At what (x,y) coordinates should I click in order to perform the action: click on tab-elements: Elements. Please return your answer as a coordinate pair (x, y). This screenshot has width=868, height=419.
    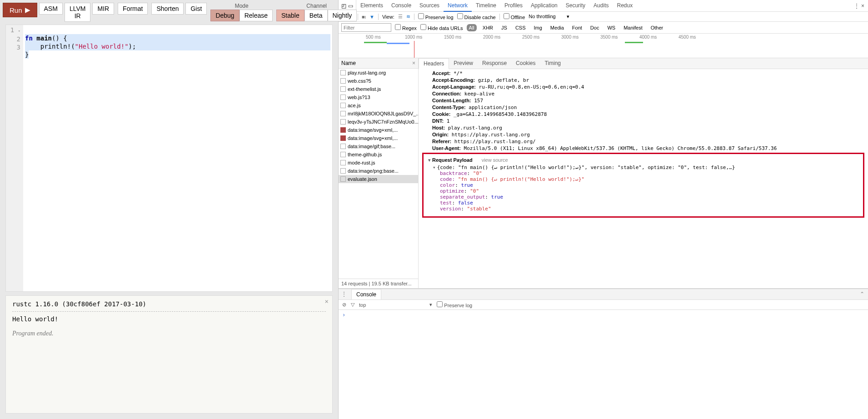
    Looking at the image, I should click on (372, 6).